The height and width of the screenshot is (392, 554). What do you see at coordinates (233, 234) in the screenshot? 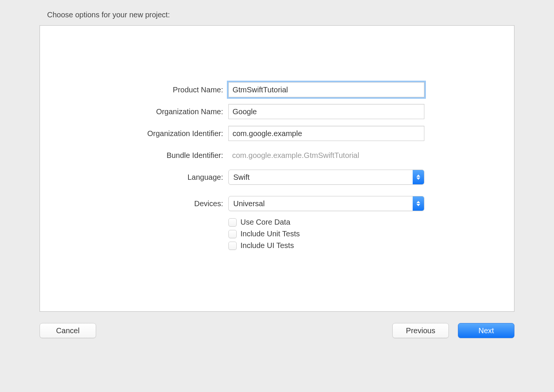
I see `include-unit-tests-checkbox` at bounding box center [233, 234].